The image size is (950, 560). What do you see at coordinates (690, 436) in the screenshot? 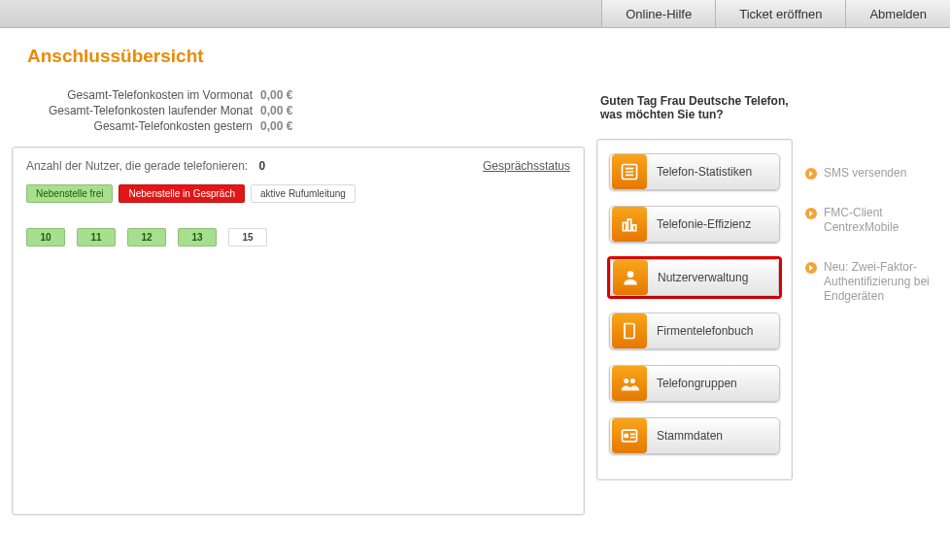
I see `menu-label: Stammdaten` at bounding box center [690, 436].